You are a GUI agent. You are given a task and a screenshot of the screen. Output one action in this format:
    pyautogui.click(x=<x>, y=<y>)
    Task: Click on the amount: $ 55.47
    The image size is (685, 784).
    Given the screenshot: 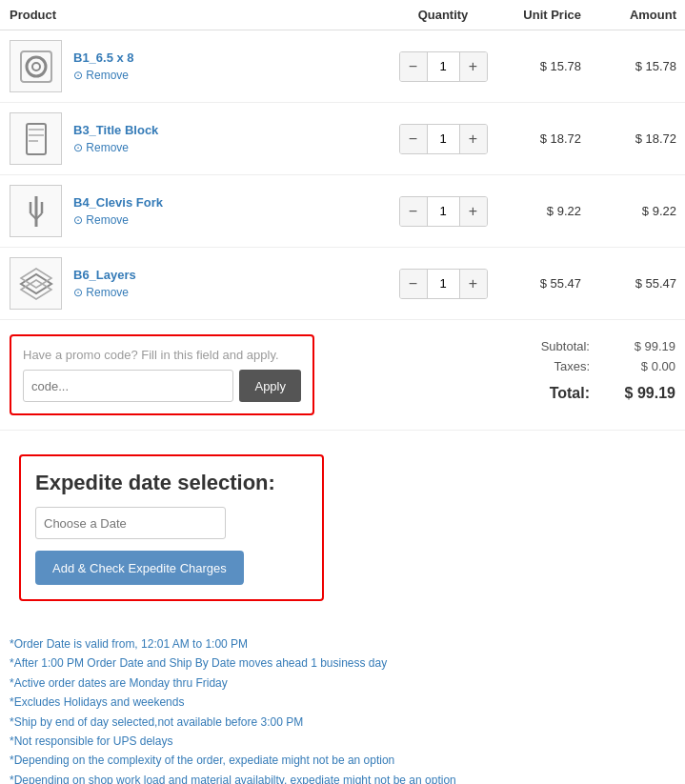 What is the action you would take?
    pyautogui.click(x=638, y=284)
    